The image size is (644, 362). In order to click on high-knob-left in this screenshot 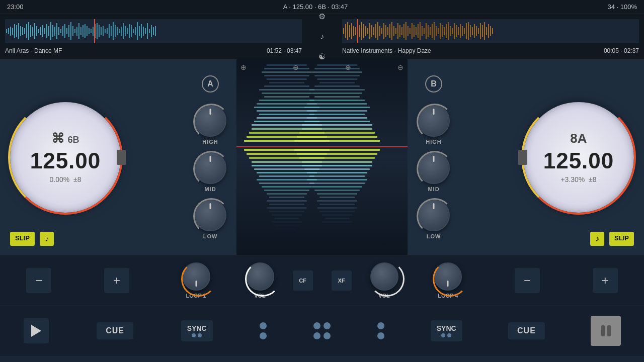, I will do `click(210, 121)`.